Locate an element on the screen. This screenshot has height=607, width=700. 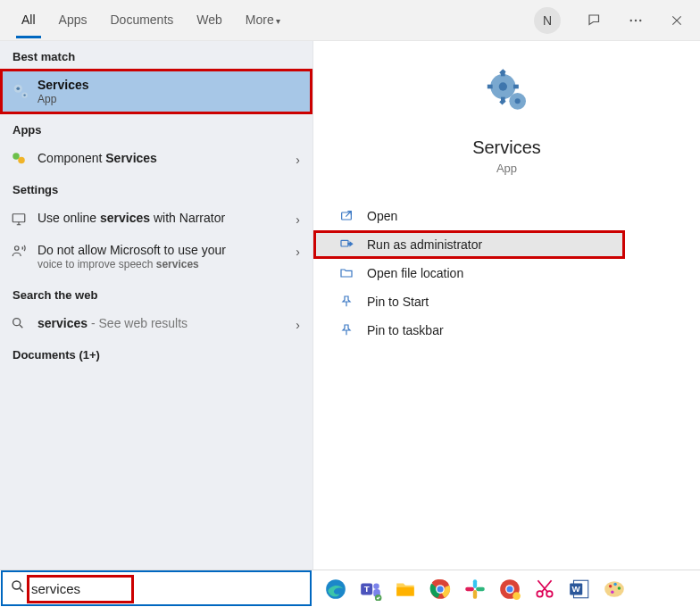
taskbar-slack-icon is located at coordinates (475, 589).